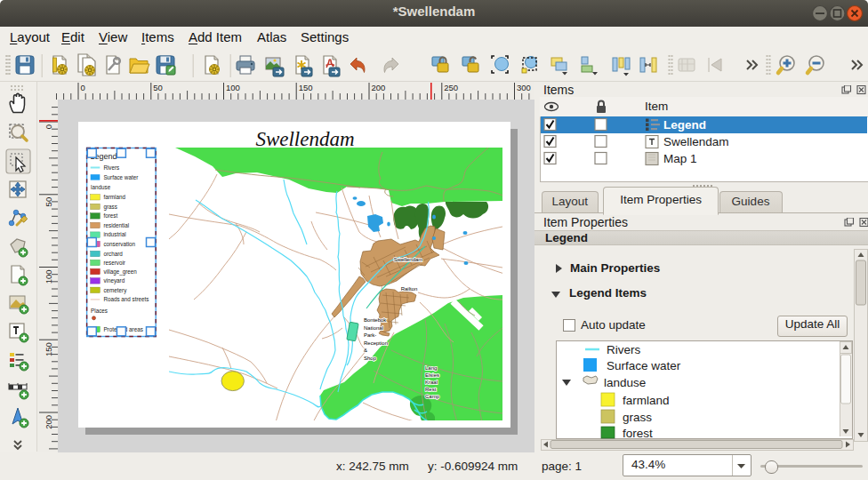  I want to click on svg-text: Camp, so click(432, 396).